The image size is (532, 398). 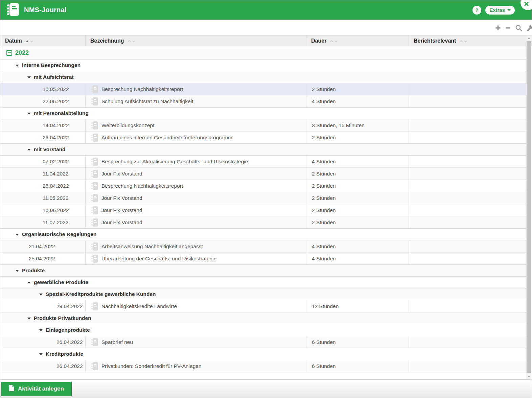 I want to click on activity-date: 26.04.2022, so click(x=42, y=366).